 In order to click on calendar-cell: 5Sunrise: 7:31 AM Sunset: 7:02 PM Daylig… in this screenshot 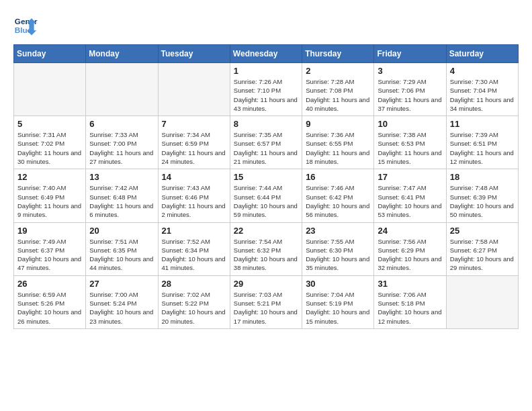, I will do `click(50, 142)`.